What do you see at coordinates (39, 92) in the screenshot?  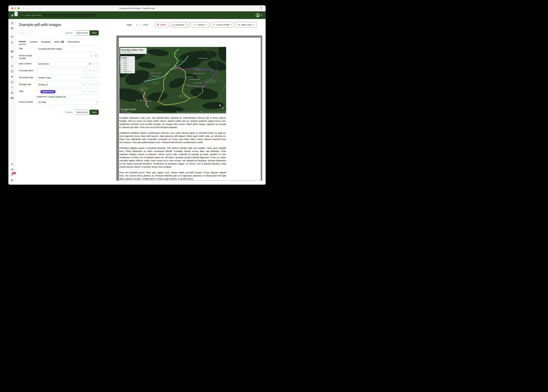 I see `remove-tag-icon: ×` at bounding box center [39, 92].